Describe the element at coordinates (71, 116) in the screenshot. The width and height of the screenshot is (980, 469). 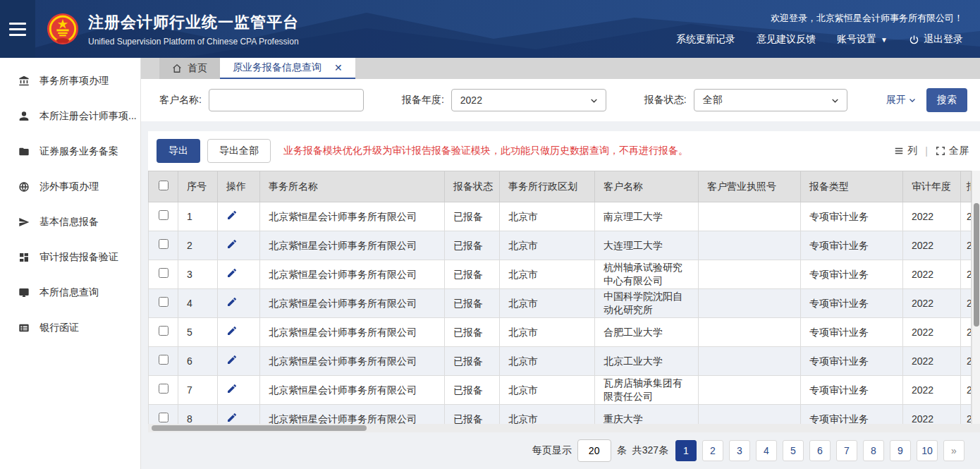
I see `sidebar-item-cpa-matters: 本所注册会计师事项...` at that location.